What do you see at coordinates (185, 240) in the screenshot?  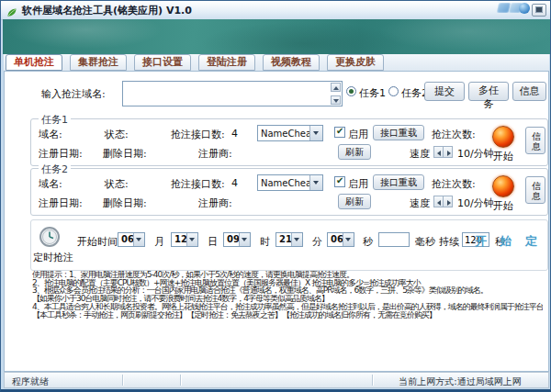 I see `day-select: 12` at bounding box center [185, 240].